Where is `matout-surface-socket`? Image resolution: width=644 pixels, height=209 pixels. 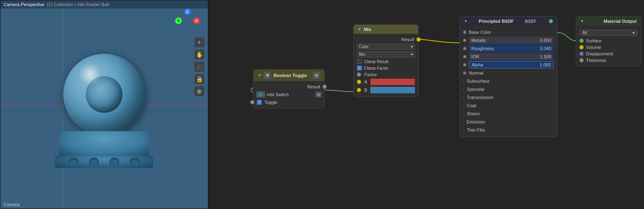 matout-surface-socket is located at coordinates (582, 41).